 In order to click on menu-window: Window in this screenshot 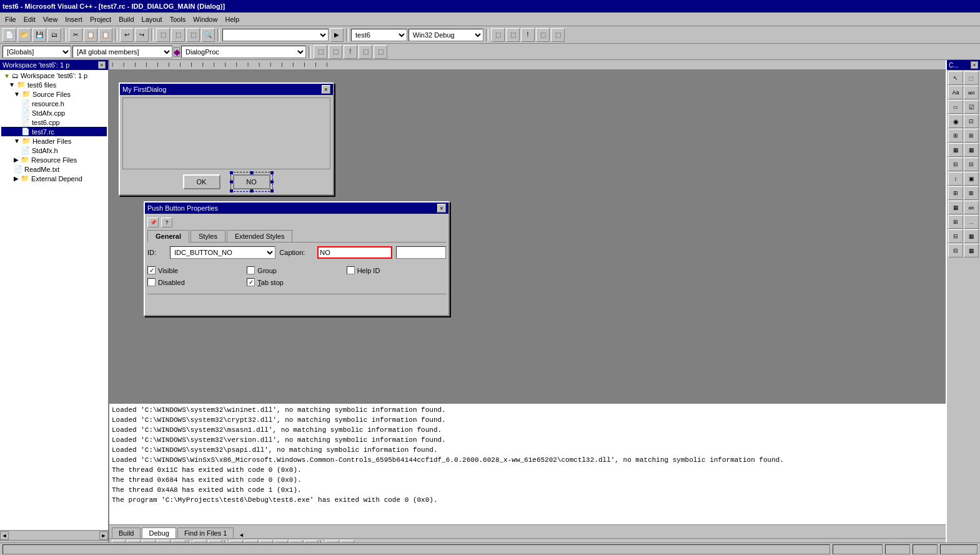, I will do `click(205, 19)`.